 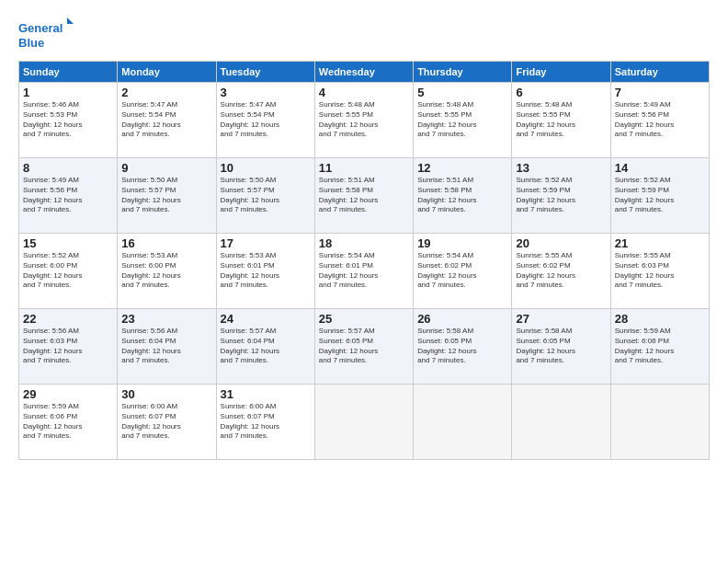 What do you see at coordinates (561, 243) in the screenshot?
I see `day-number: 20` at bounding box center [561, 243].